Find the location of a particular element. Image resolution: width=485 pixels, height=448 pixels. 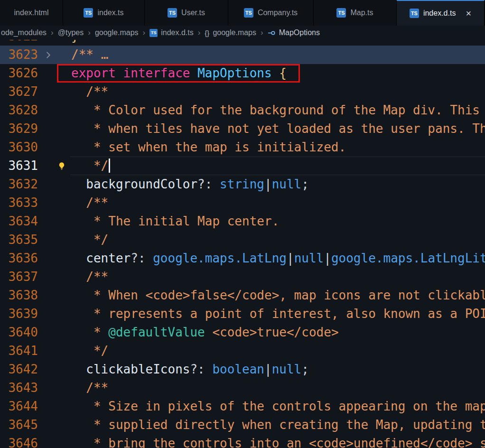

code-line: 3632 backgroundColor?: string|null; is located at coordinates (242, 184).